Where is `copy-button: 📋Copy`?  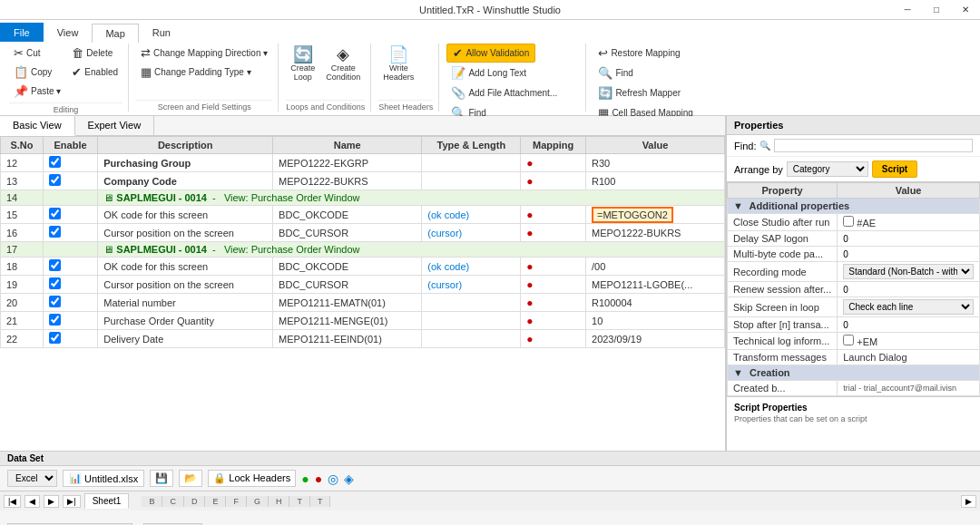 copy-button: 📋Copy is located at coordinates (37, 73).